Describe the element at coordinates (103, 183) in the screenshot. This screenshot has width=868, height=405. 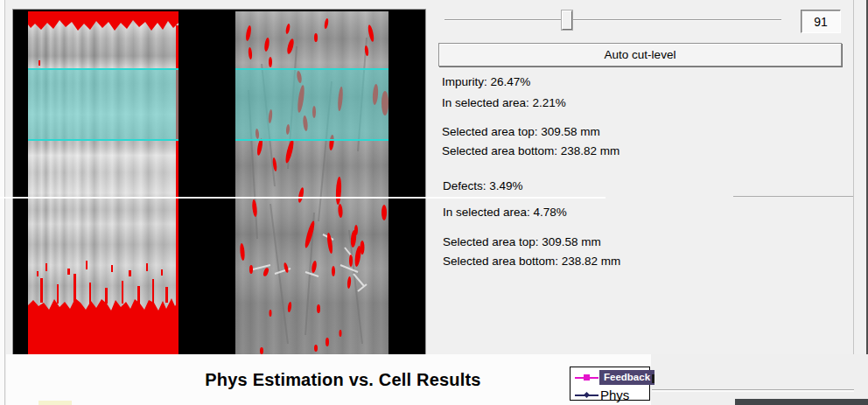
I see `left-scan-image` at that location.